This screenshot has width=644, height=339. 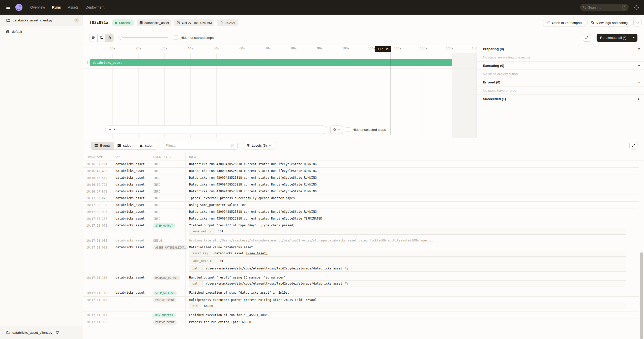 What do you see at coordinates (364, 157) in the screenshot?
I see `log-table-header: TIMESTAMP OP EVENT TYPE INFO` at bounding box center [364, 157].